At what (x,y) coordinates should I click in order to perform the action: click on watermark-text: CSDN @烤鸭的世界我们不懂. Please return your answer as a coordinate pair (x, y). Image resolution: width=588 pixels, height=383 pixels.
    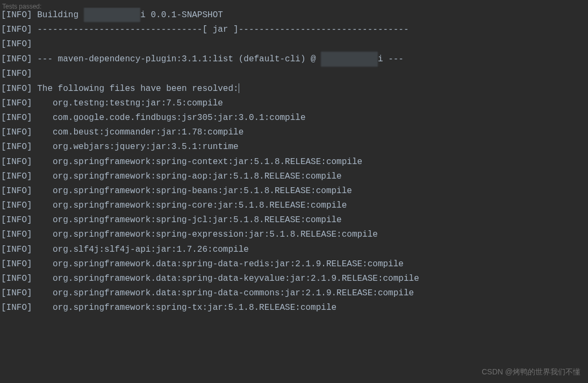
    Looking at the image, I should click on (531, 372).